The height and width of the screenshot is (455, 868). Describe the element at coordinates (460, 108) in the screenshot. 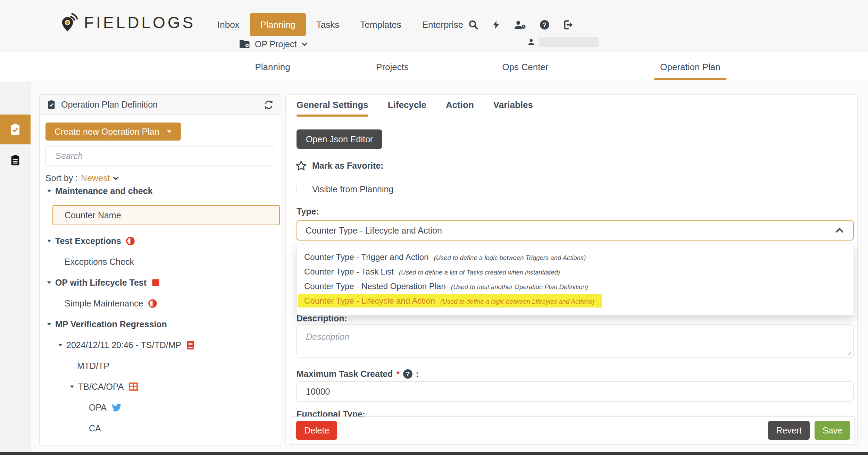

I see `tab-action: Action` at that location.